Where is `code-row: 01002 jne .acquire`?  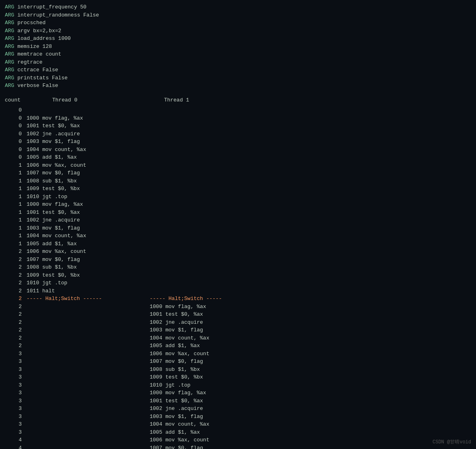
code-row: 01002 jne .acquire is located at coordinates (238, 134).